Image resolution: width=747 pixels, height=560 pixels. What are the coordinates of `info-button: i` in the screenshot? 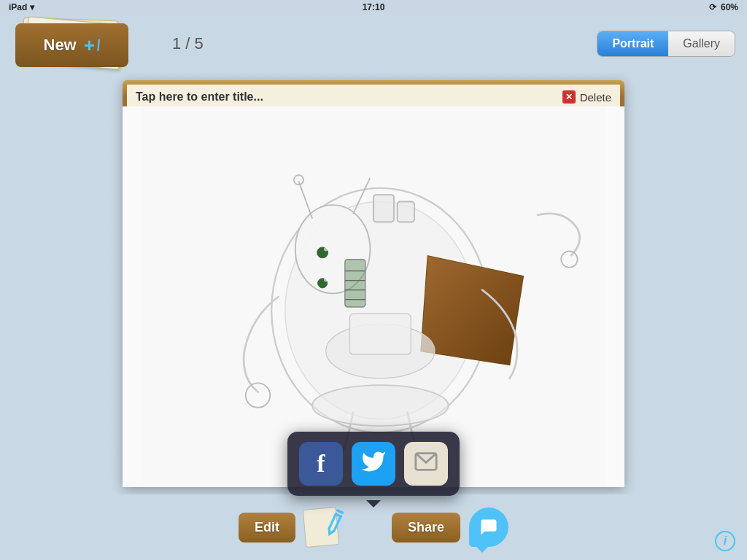 It's located at (725, 541).